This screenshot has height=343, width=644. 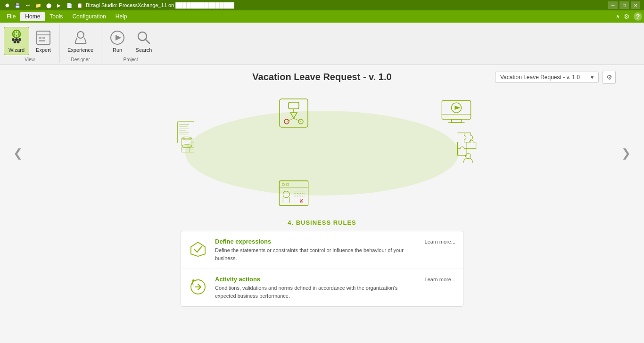 What do you see at coordinates (144, 50) in the screenshot?
I see `search-label: Search` at bounding box center [144, 50].